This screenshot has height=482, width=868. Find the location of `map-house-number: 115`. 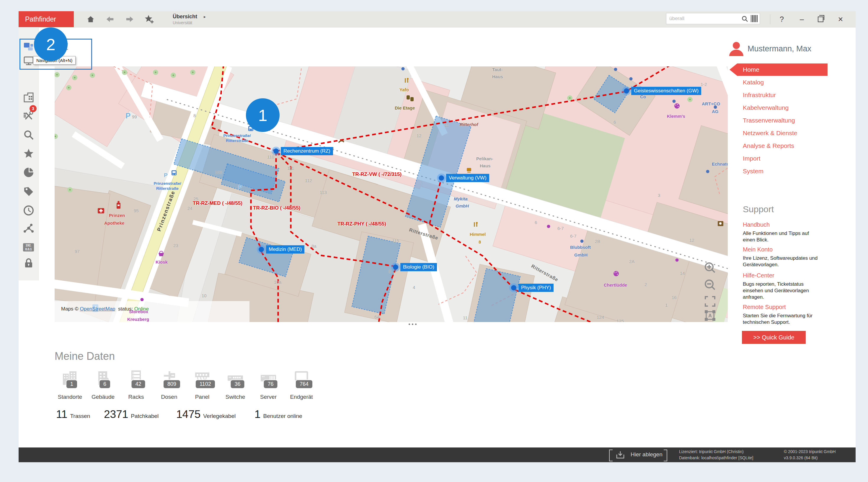

map-house-number: 115 is located at coordinates (396, 240).